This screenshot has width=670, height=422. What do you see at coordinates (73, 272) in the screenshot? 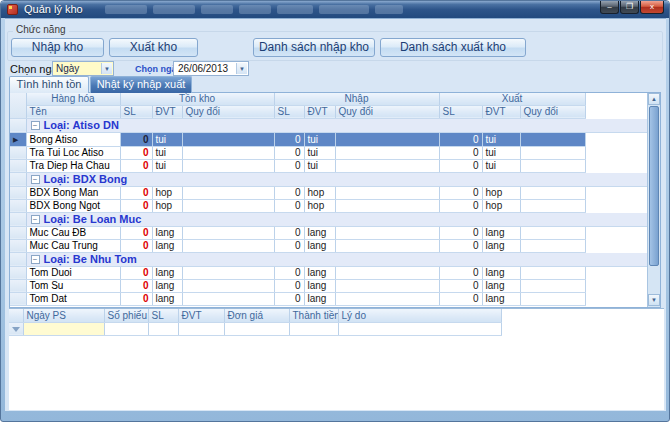
I see `cell-name: Tom Duoi` at bounding box center [73, 272].